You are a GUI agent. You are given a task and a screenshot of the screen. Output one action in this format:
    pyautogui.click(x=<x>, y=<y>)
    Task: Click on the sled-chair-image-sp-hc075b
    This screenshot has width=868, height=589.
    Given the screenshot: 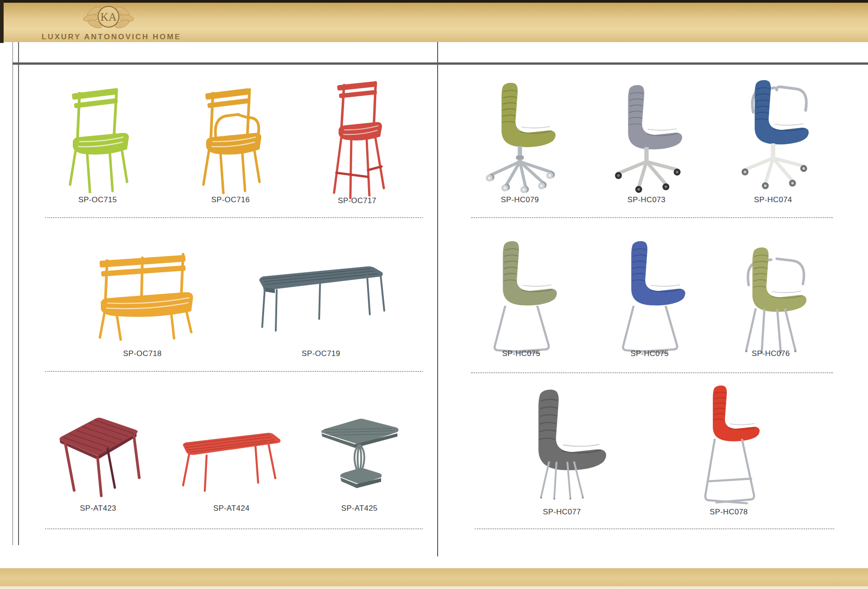 What is the action you would take?
    pyautogui.click(x=650, y=297)
    